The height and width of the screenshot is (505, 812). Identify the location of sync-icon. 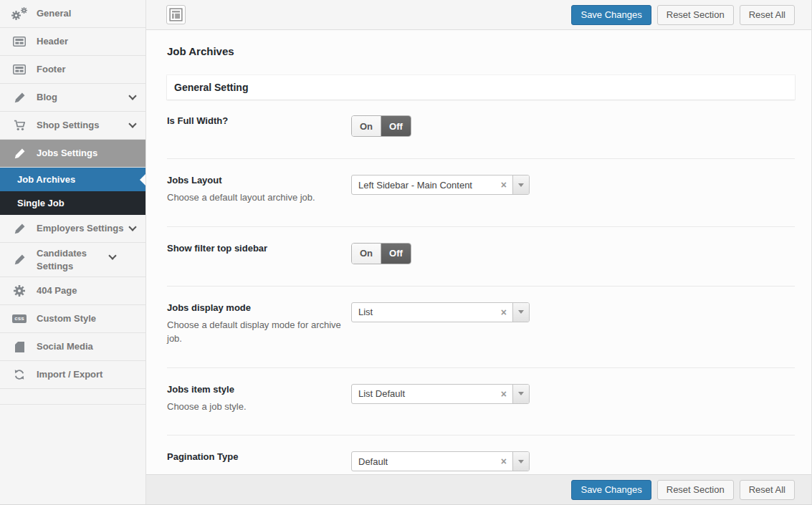
(19, 375).